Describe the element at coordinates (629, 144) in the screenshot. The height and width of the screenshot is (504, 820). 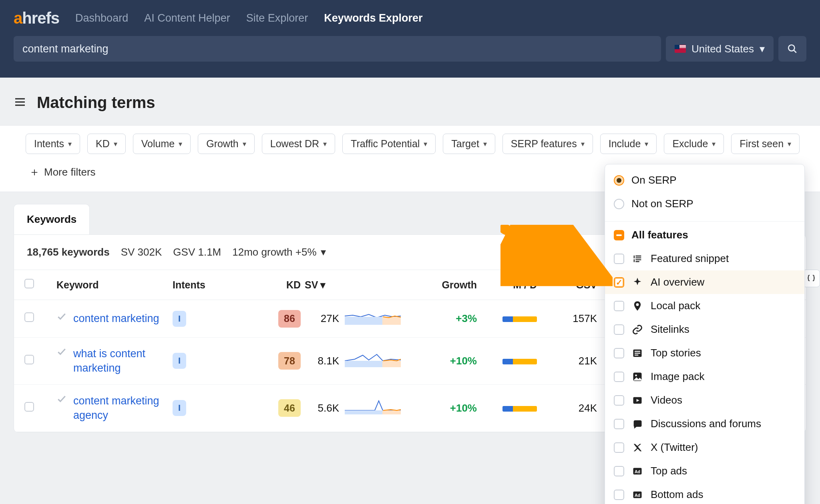
I see `filter-include: Include▾` at that location.